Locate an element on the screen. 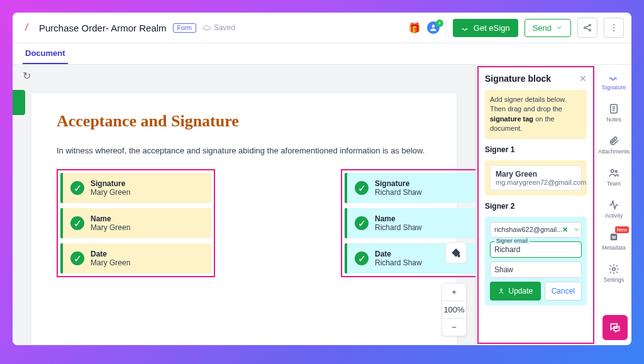 This screenshot has width=644, height=364. form-badge: Form is located at coordinates (185, 28).